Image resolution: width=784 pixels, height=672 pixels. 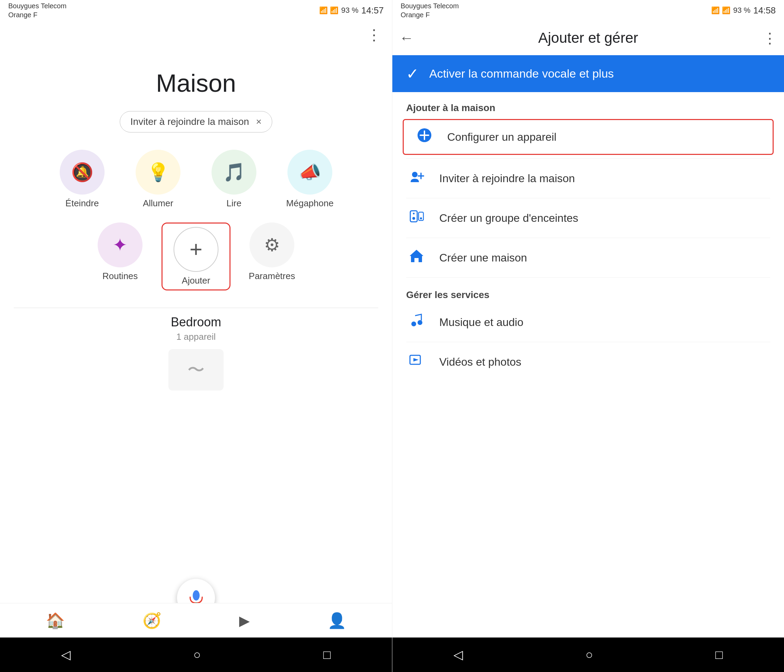 I want to click on carrier-left: Bouygues Telecom, so click(x=37, y=6).